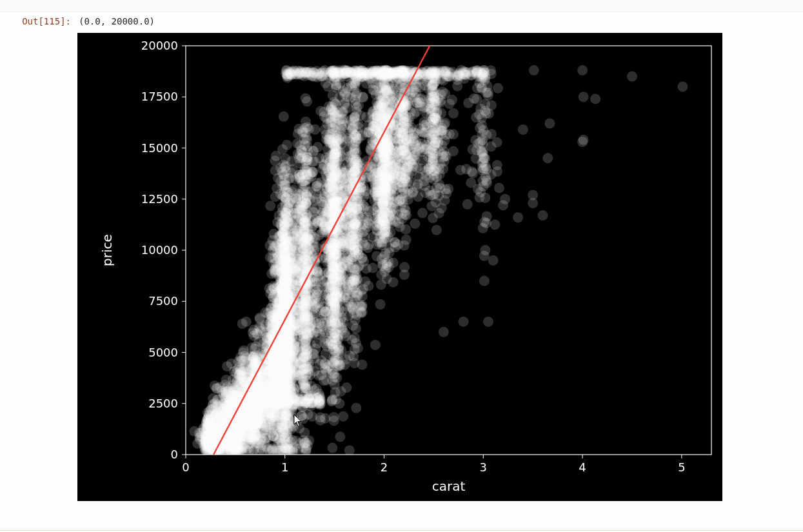  I want to click on output-repr: (0.0, 20000.0), so click(117, 21).